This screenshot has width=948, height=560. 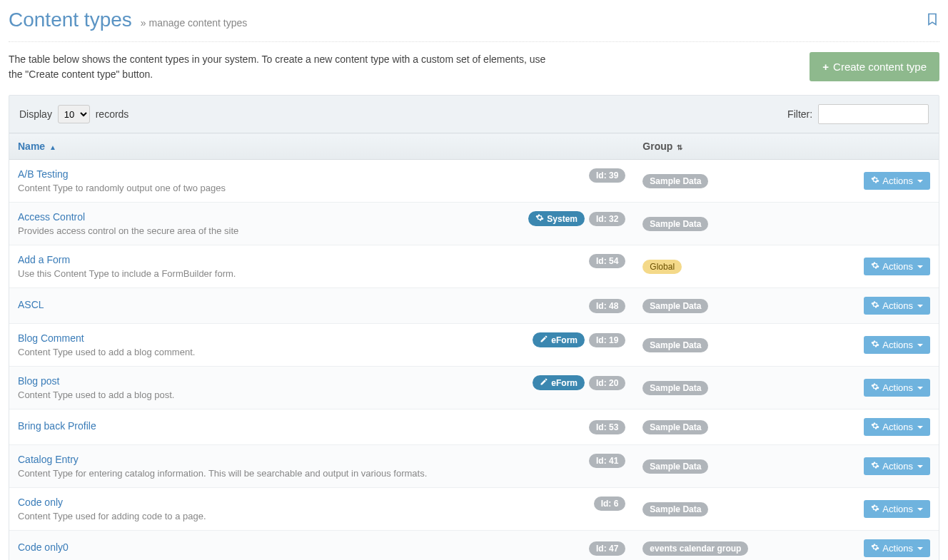 I want to click on column-header-group-label: Group, so click(x=657, y=146).